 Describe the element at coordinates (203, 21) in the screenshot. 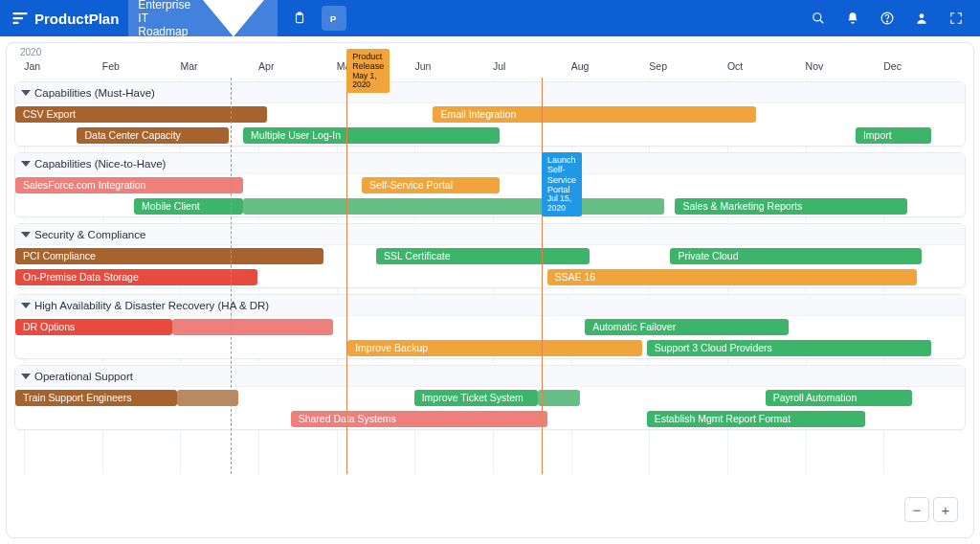

I see `roadmap-selector: Enterprise IT Roadmap` at that location.